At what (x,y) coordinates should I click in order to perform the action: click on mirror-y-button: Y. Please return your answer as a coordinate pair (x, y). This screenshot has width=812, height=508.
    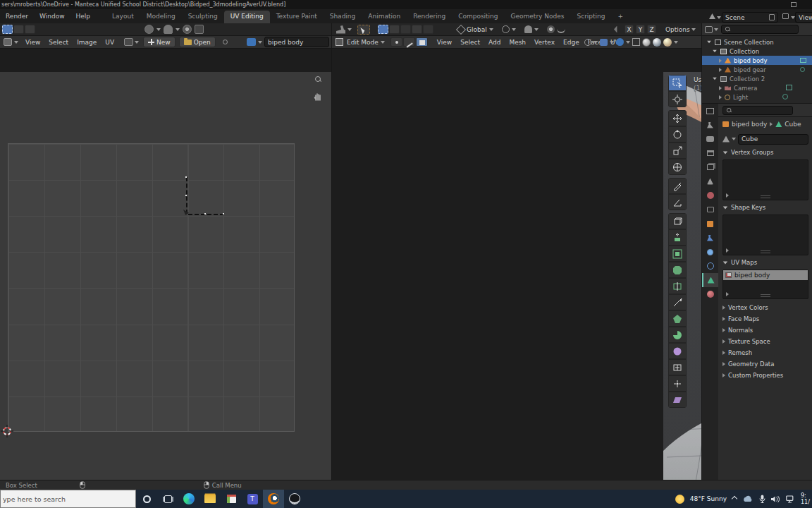
    Looking at the image, I should click on (640, 30).